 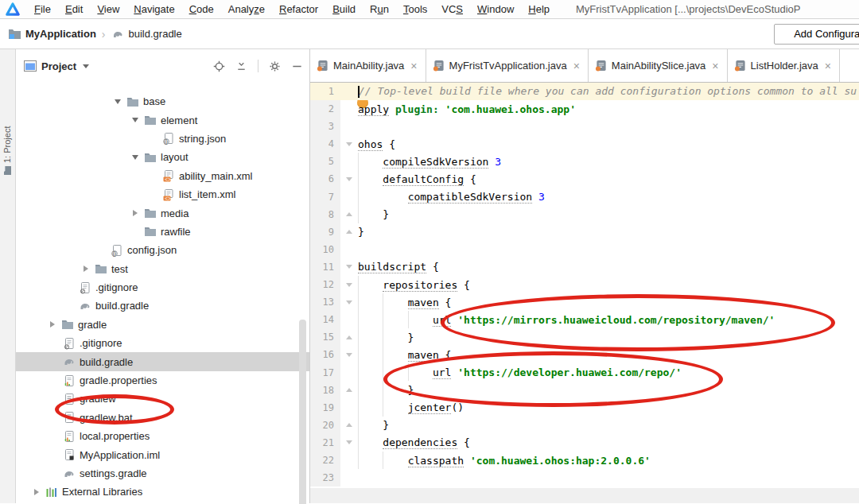 What do you see at coordinates (162, 102) in the screenshot?
I see `tree-item-base: base` at bounding box center [162, 102].